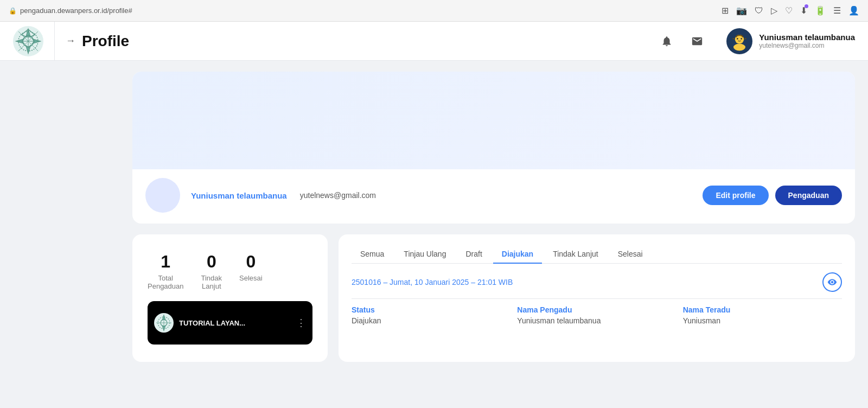 The image size is (868, 408). I want to click on stats-card: 1 TotalPengaduan 0 TindakLanjut 0 Selesa…, so click(230, 298).